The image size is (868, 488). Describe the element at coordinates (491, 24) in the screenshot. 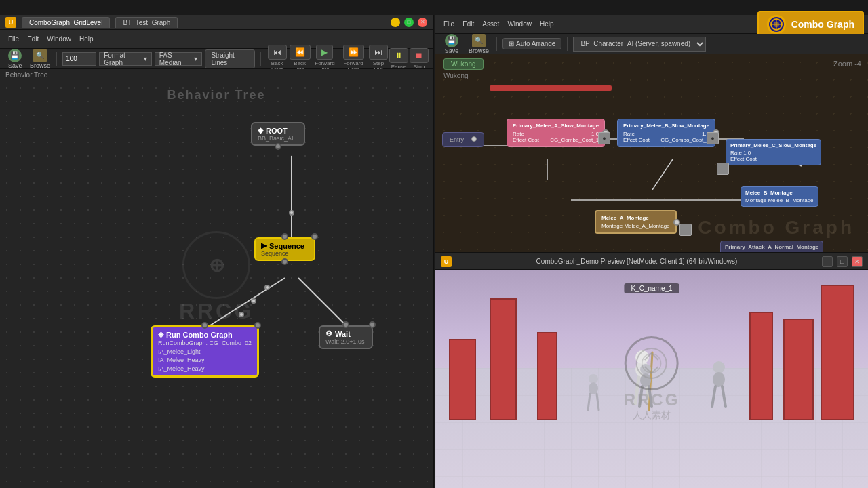

I see `right-menu-asset: Asset` at that location.